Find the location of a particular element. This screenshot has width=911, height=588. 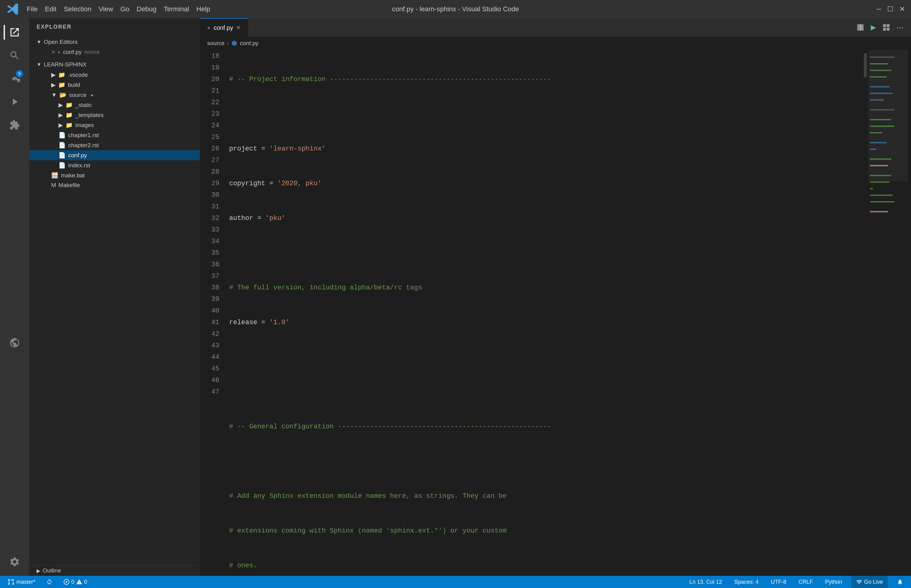

menu-file: File is located at coordinates (32, 9).